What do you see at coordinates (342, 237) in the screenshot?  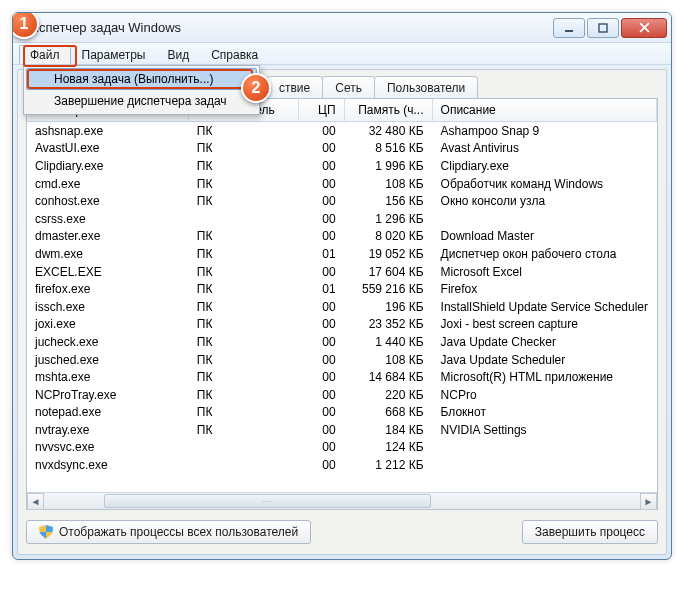 I see `table-row: dmaster.exeПК008 020 КБDownload Master` at bounding box center [342, 237].